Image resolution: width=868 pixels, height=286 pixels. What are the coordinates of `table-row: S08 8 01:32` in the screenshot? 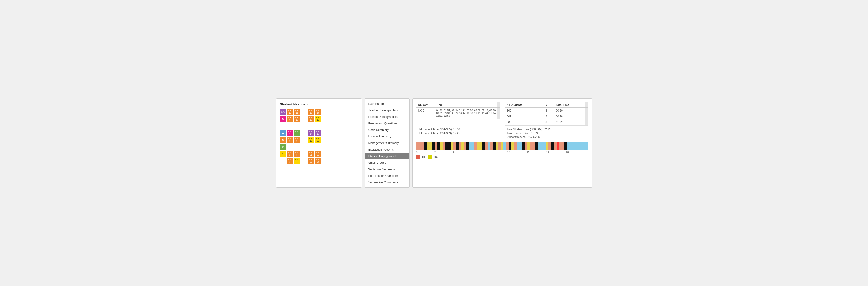 It's located at (547, 122).